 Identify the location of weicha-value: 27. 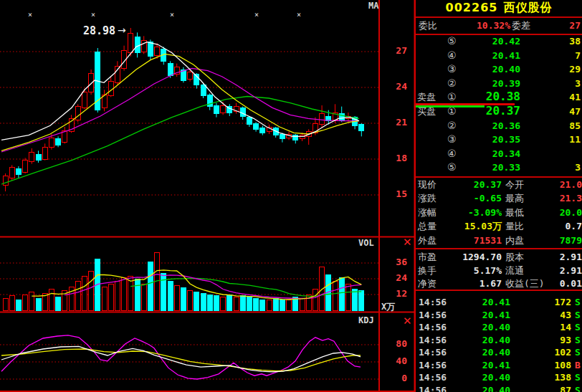
(563, 26).